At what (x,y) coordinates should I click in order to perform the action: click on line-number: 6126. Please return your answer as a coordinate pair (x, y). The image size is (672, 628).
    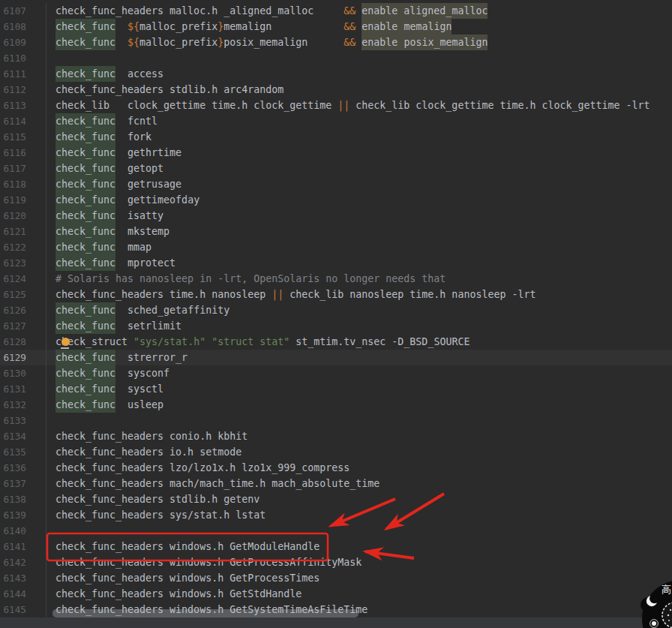
    Looking at the image, I should click on (23, 311).